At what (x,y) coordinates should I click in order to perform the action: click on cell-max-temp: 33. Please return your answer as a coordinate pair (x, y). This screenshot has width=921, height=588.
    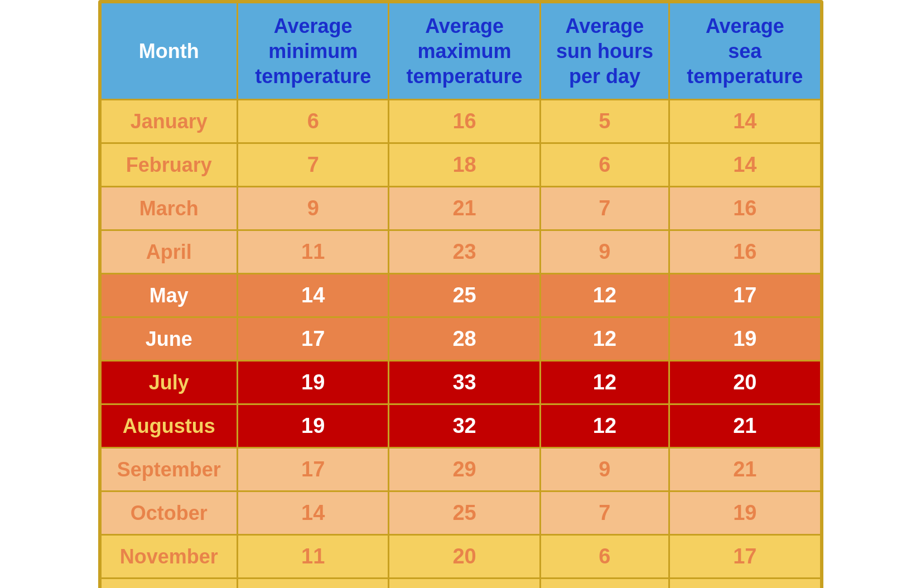
    Looking at the image, I should click on (464, 383).